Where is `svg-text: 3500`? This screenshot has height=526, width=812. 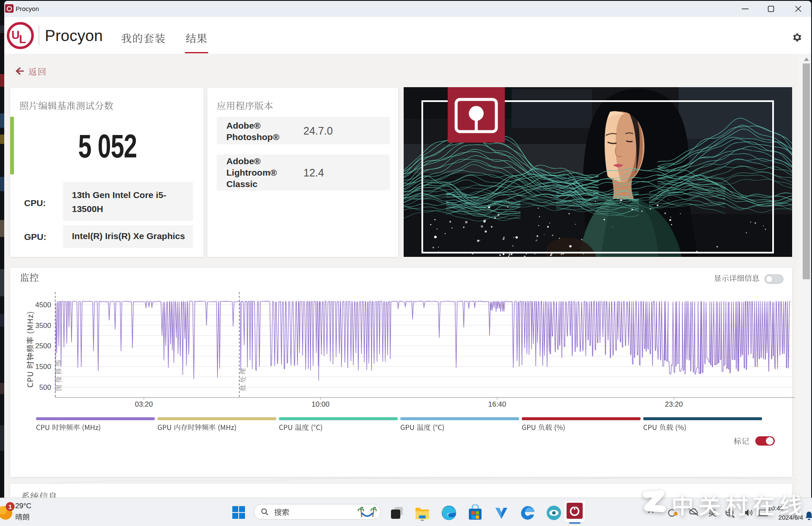 svg-text: 3500 is located at coordinates (43, 326).